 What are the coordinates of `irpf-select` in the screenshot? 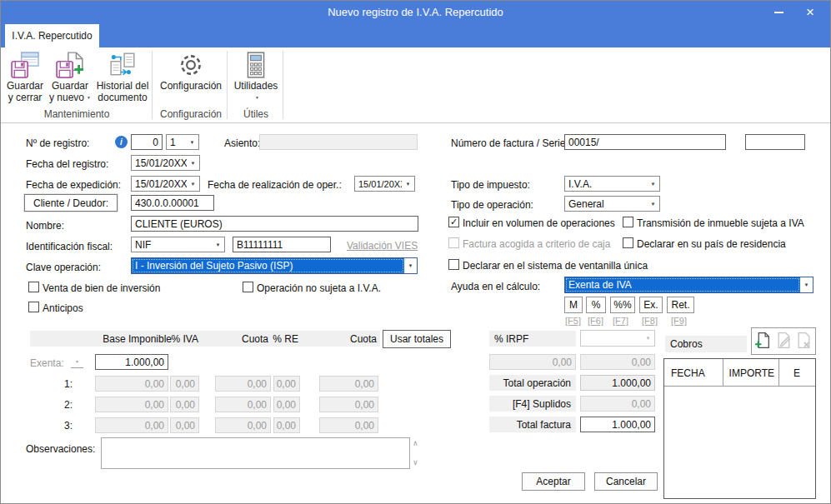 It's located at (618, 338).